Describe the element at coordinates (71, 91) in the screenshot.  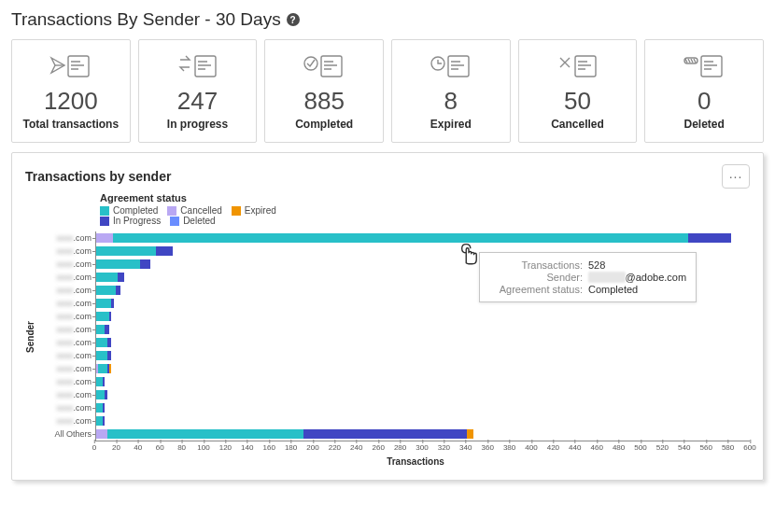
I see `stat-card-total: 1200 Total transactions` at that location.